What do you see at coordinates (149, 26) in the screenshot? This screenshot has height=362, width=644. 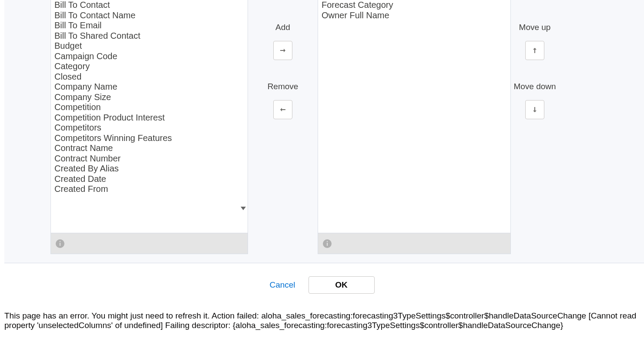 I see `list-item: Bill To Email` at bounding box center [149, 26].